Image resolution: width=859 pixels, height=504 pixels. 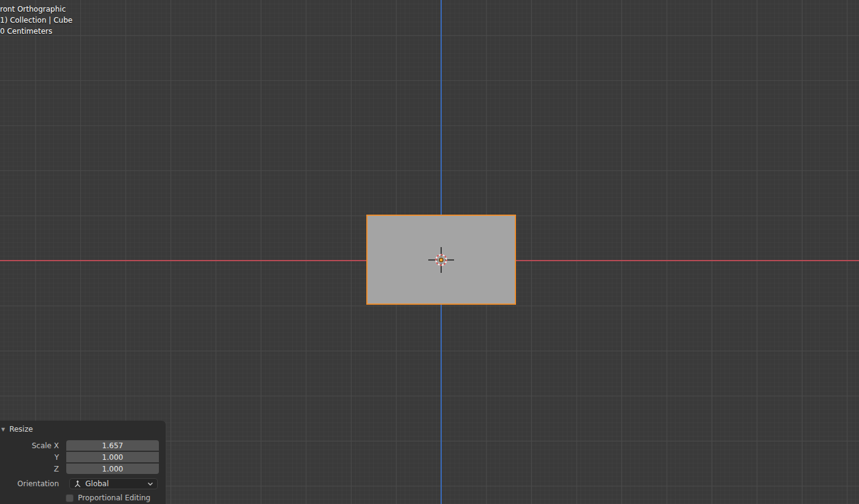 I want to click on collection-object-label: 1) Collection | Cube, so click(x=36, y=20).